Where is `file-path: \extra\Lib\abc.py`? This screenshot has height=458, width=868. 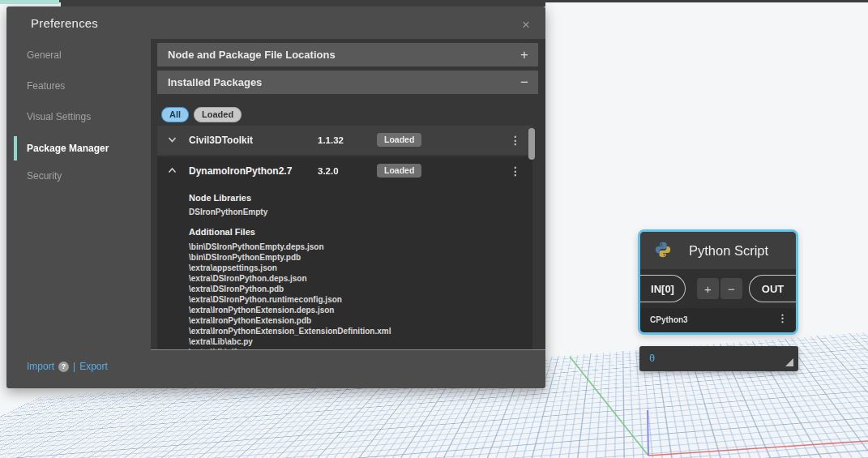 file-path: \extra\Lib\abc.py is located at coordinates (361, 342).